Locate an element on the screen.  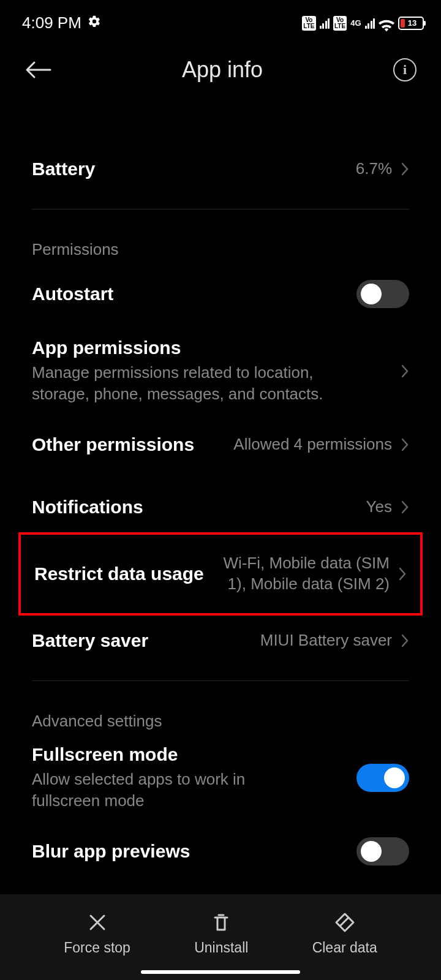
app-permissions-row: App permissions Manage permissions relat… is located at coordinates (221, 371).